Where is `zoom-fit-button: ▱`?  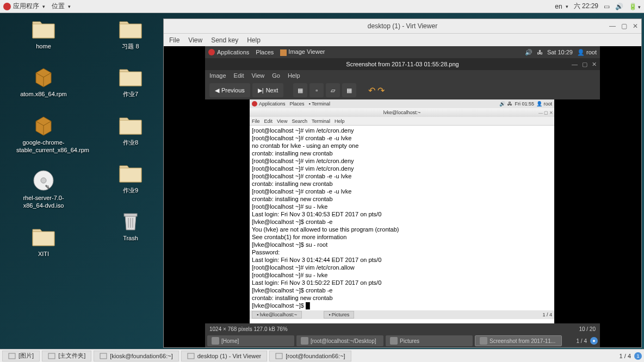
zoom-fit-button: ▱ is located at coordinates (333, 90).